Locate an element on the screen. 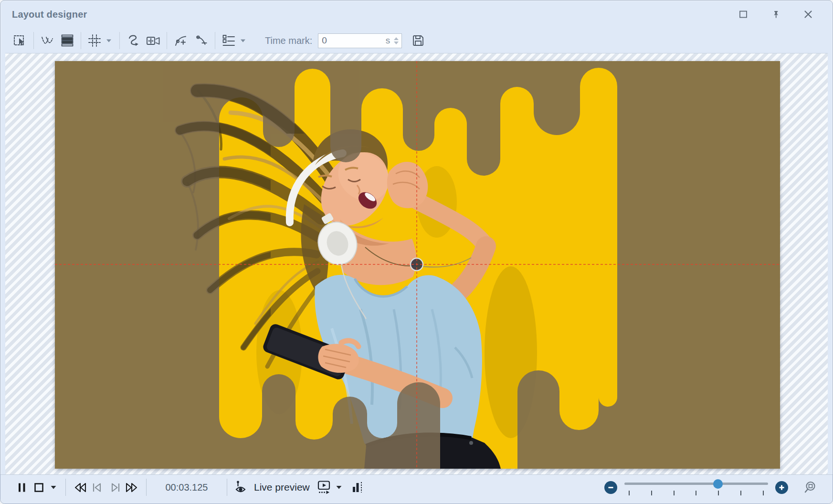 The width and height of the screenshot is (833, 504). zoom-fit-button is located at coordinates (811, 487).